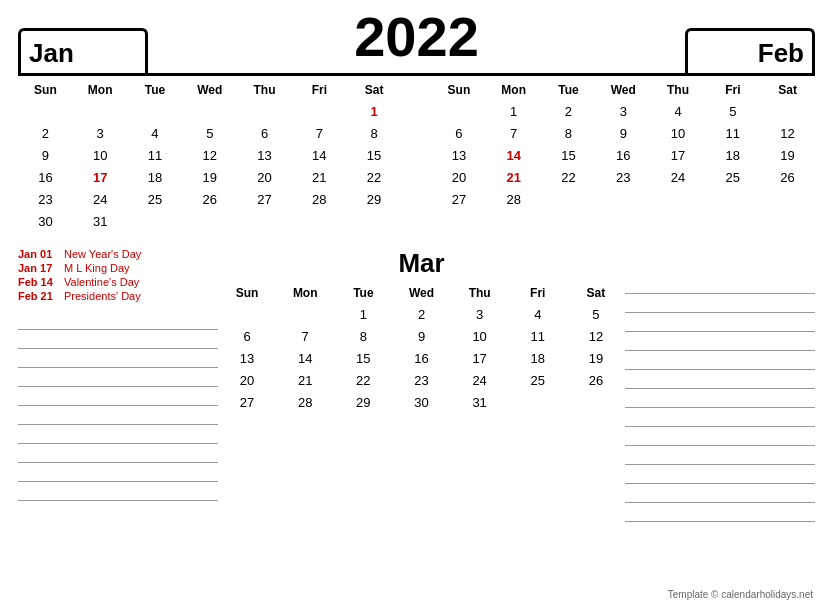  What do you see at coordinates (363, 380) in the screenshot?
I see `mar-cell: 22` at bounding box center [363, 380].